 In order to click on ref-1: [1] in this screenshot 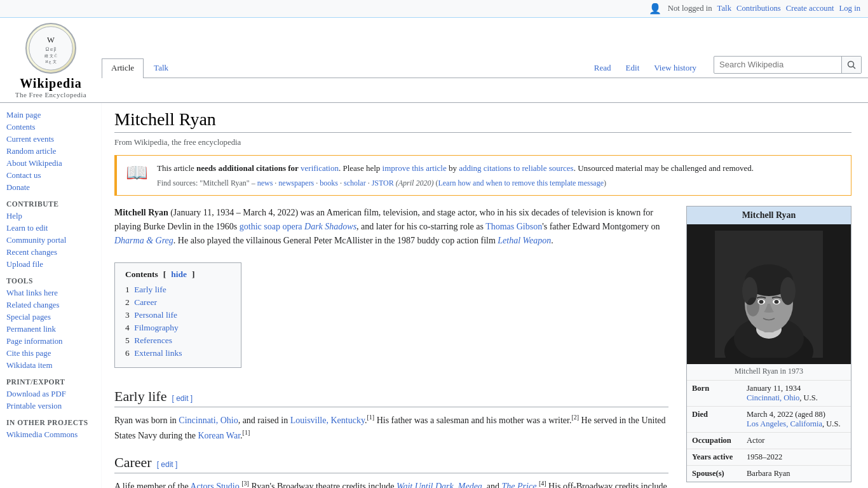, I will do `click(370, 417)`.